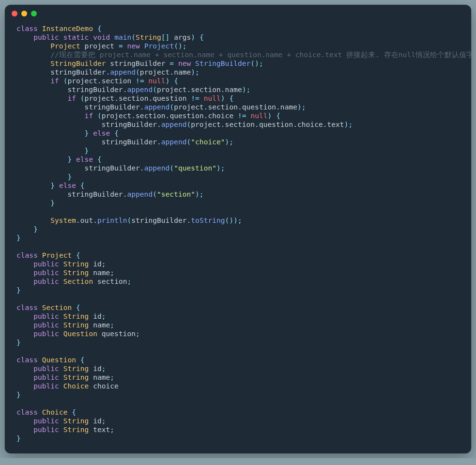 Image resolution: width=476 pixels, height=465 pixels. What do you see at coordinates (97, 420) in the screenshot?
I see `token-ident: id` at bounding box center [97, 420].